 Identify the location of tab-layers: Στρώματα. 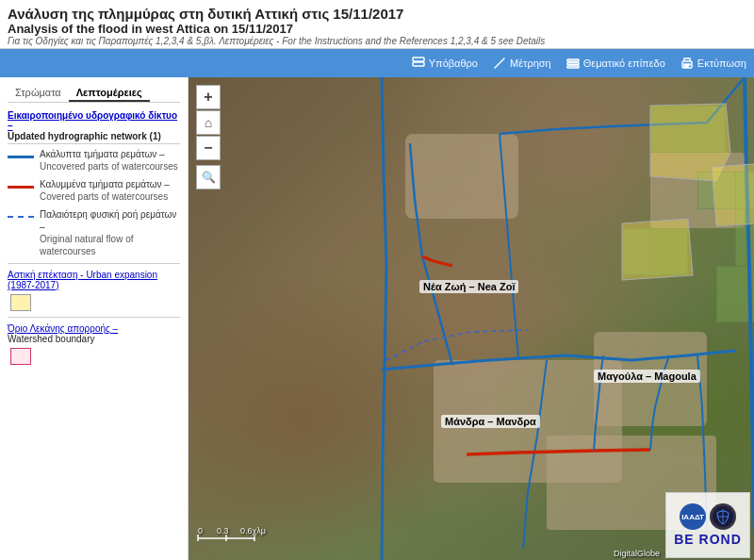
(38, 93).